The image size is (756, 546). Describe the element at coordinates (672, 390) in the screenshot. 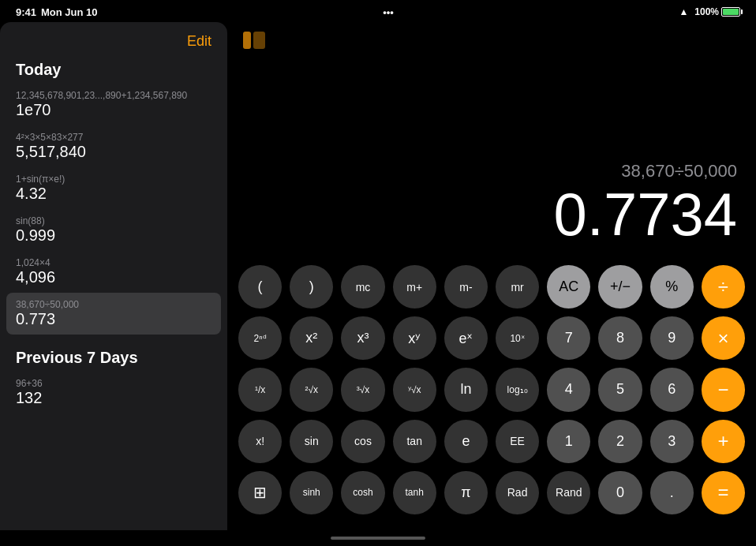

I see `six-button: 6` at that location.